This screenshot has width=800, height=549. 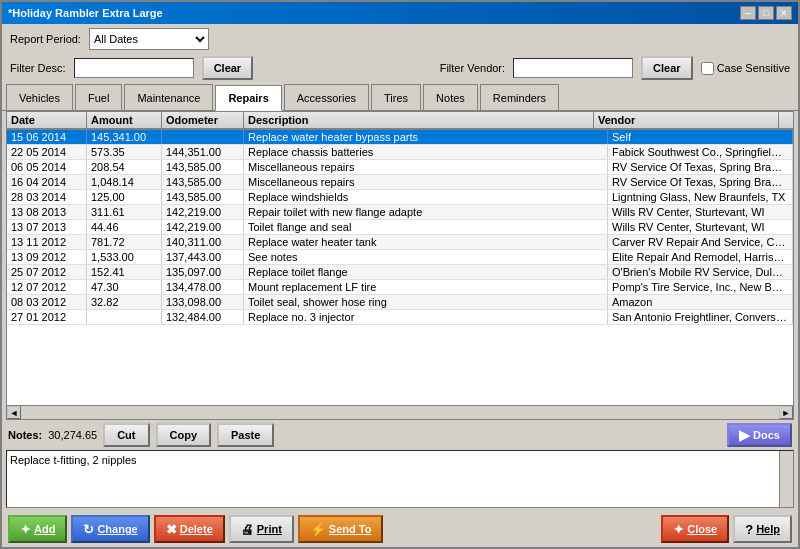 What do you see at coordinates (762, 529) in the screenshot?
I see `help-button: ? Help` at bounding box center [762, 529].